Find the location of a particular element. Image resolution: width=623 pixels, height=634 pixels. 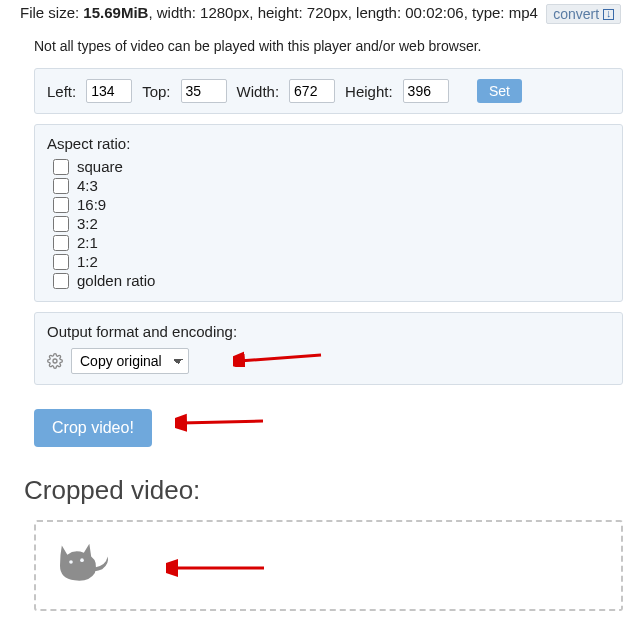

aspect-option: golden ratio is located at coordinates (332, 280).